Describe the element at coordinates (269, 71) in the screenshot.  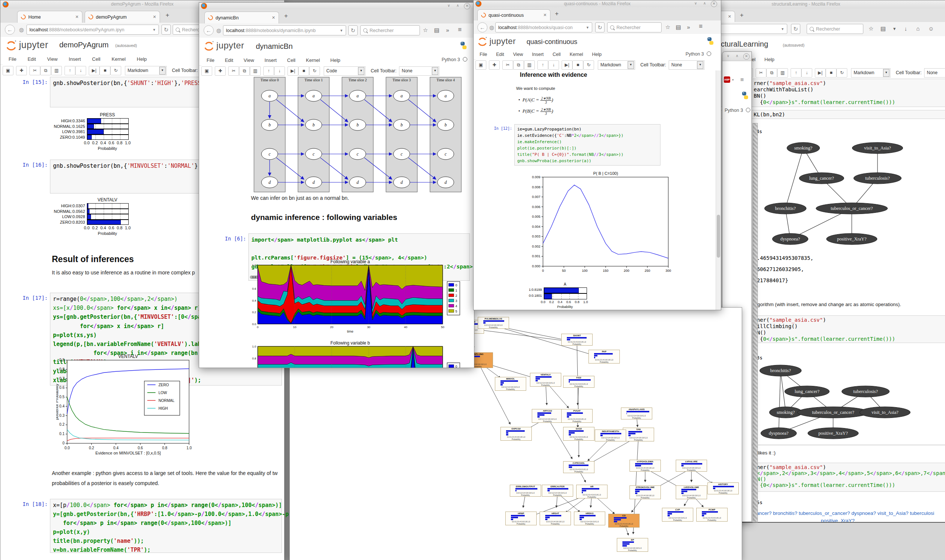
I see `move-up-icon: ↑` at that location.